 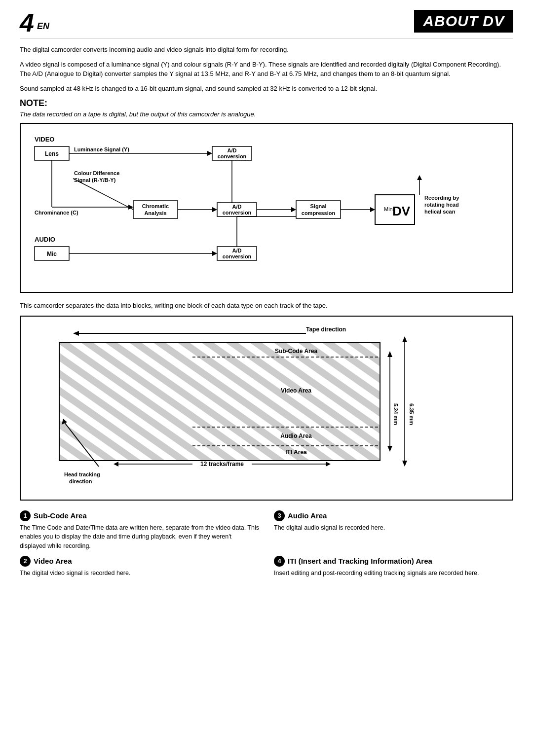 I want to click on section-3-number: 3, so click(x=279, y=516).